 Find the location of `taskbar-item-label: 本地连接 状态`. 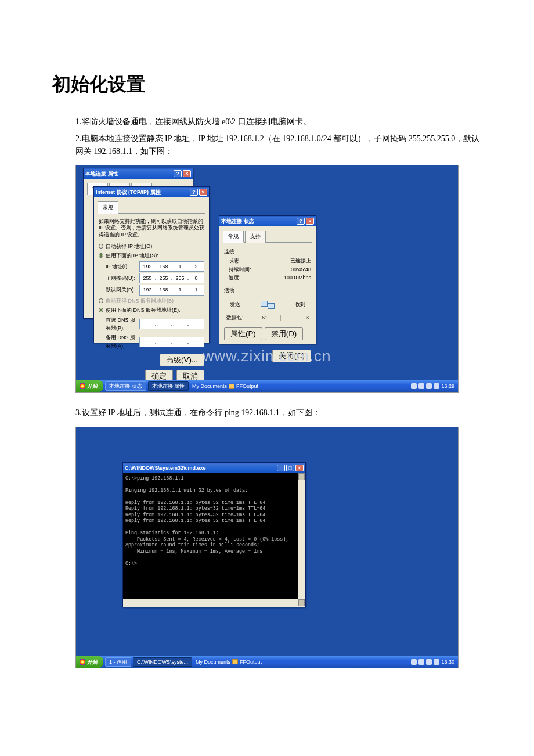

taskbar-item-label: 本地连接 状态 is located at coordinates (125, 386).